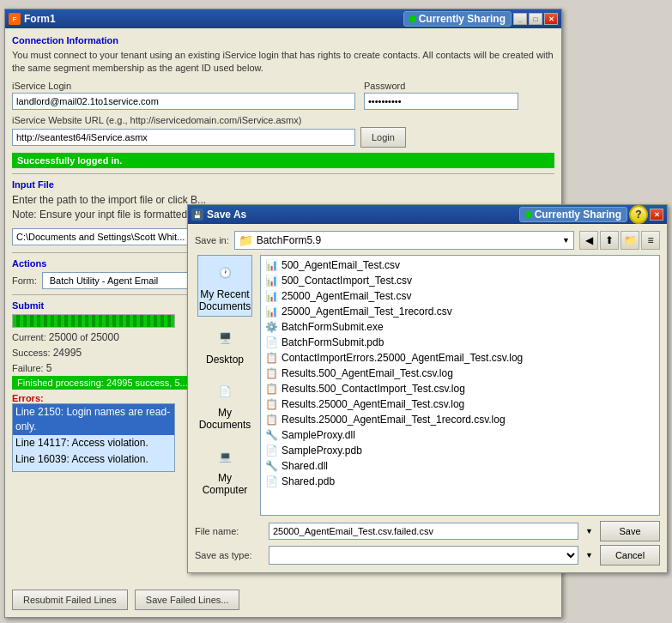 The width and height of the screenshot is (672, 623). I want to click on save-in-folder: 📁 BatchForm5.9, so click(280, 240).